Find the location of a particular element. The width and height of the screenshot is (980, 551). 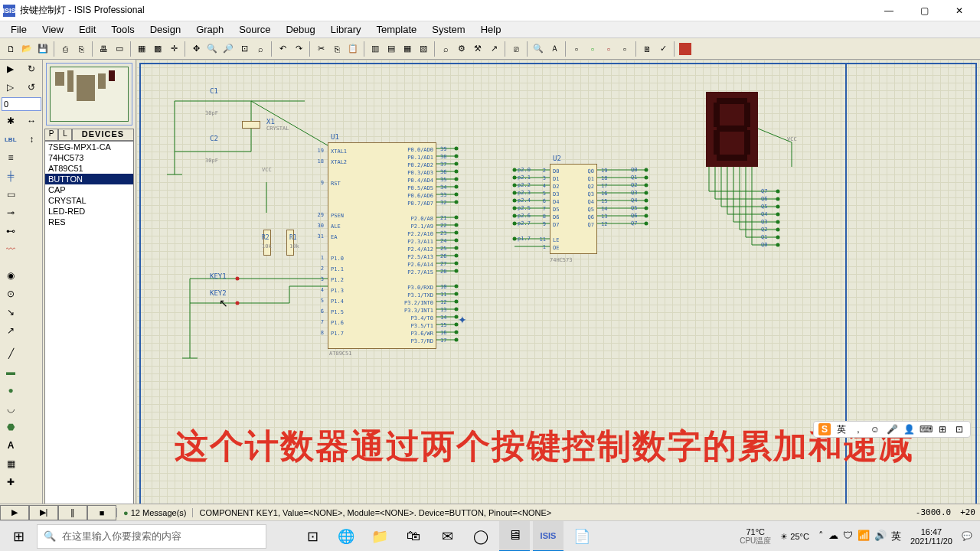

mail-icon: ✉ is located at coordinates (447, 536).